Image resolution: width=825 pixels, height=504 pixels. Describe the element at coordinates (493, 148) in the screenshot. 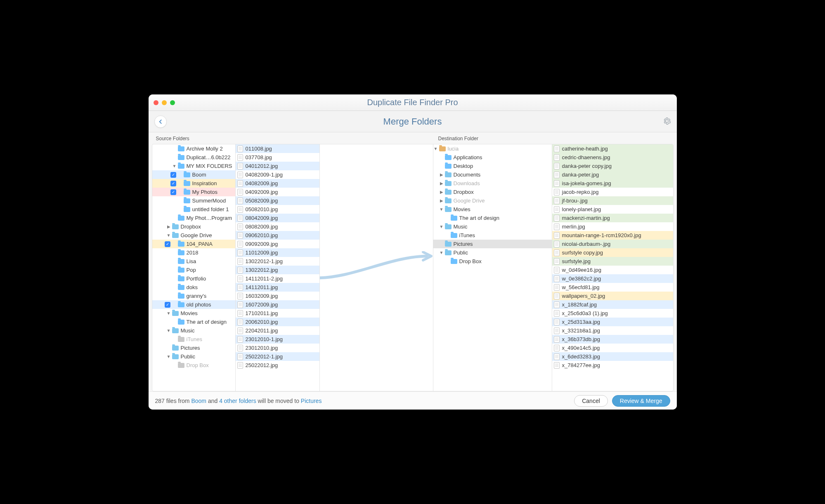

I see `dest-tree-item: ▼lucia` at that location.